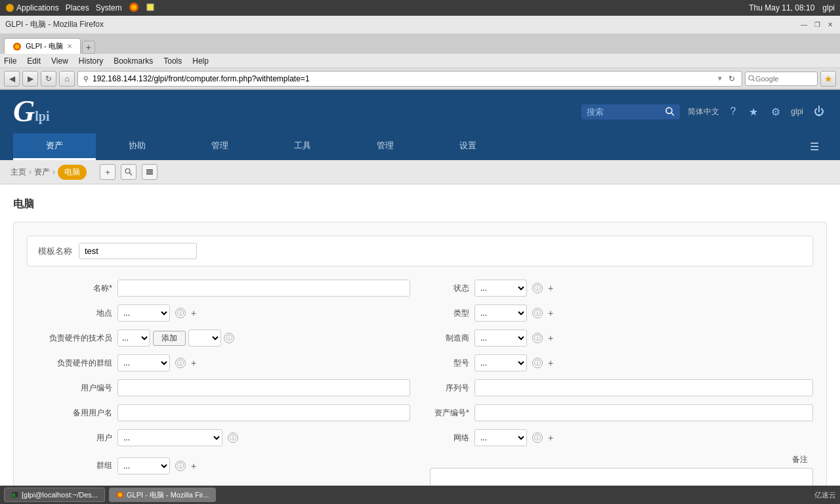 This screenshot has width=840, height=504. I want to click on breadcrumb-bar: 主页 › 资产 › 电脑 +, so click(420, 172).